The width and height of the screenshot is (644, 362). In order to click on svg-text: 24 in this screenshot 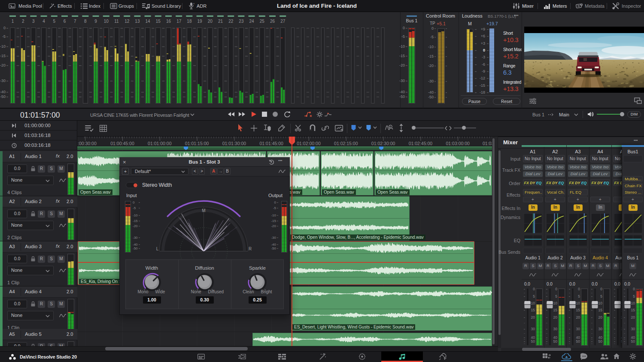, I will do `click(252, 21)`.